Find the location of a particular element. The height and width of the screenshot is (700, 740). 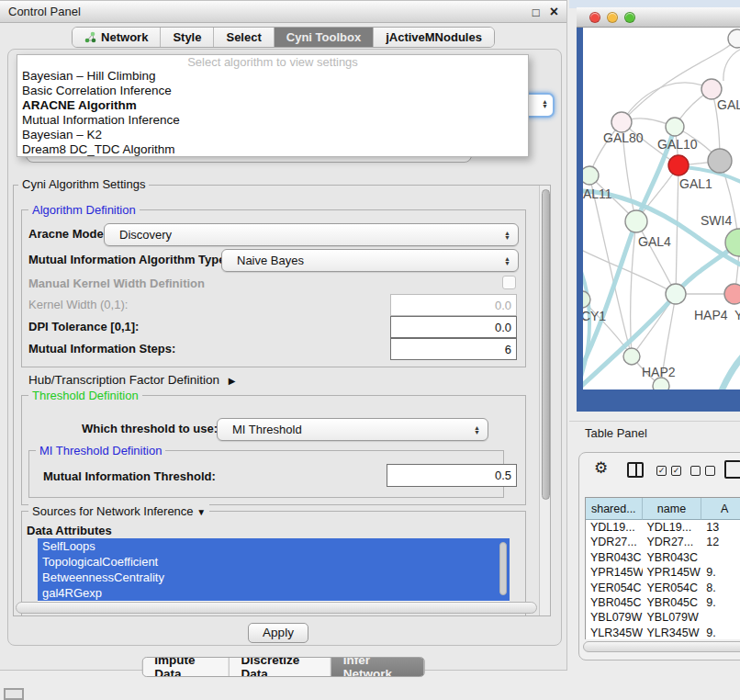

tab-network: Network is located at coordinates (117, 37).